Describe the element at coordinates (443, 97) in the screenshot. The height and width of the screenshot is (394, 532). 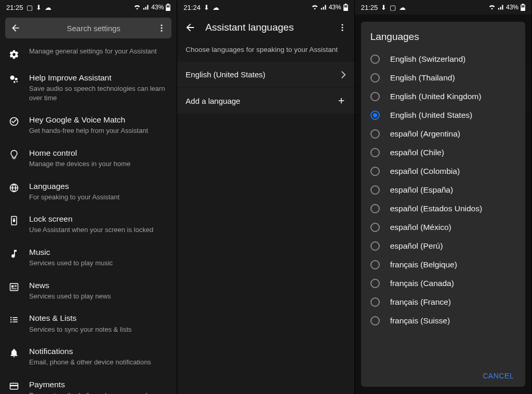
I see `language-option: English (United Kingdom)` at that location.